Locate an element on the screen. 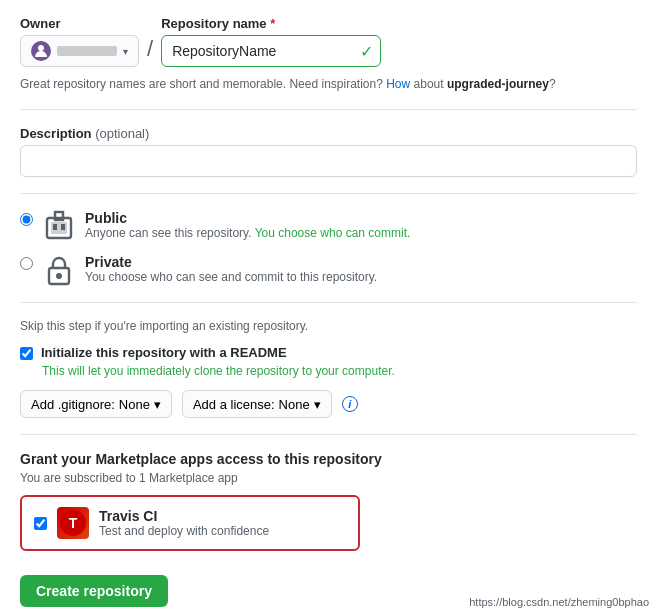 The width and height of the screenshot is (657, 616). travis-ci-checkbox is located at coordinates (40, 524).